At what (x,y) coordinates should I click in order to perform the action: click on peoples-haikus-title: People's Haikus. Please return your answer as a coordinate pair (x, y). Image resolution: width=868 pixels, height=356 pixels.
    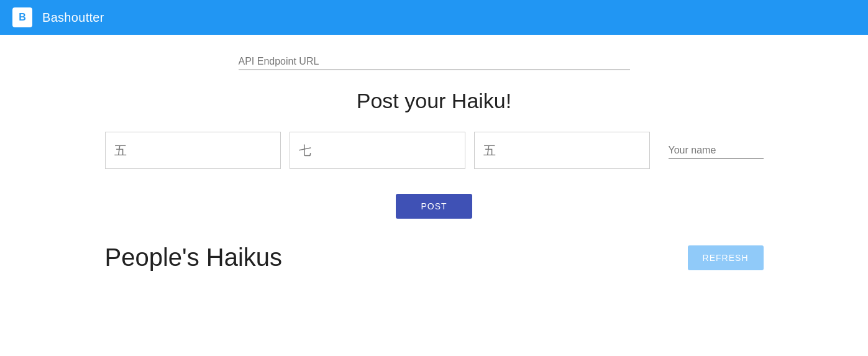
    Looking at the image, I should click on (194, 257).